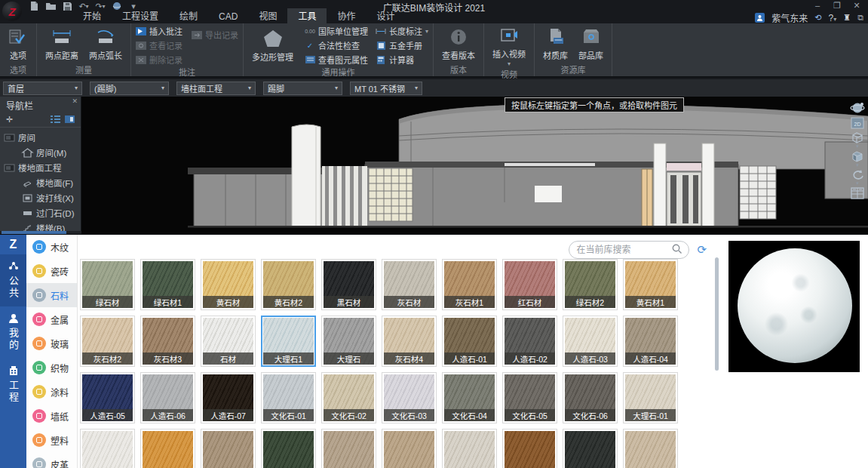 Image resolution: width=868 pixels, height=468 pixels. What do you see at coordinates (14, 332) in the screenshot?
I see `workspace-tab-1: 我的` at bounding box center [14, 332].